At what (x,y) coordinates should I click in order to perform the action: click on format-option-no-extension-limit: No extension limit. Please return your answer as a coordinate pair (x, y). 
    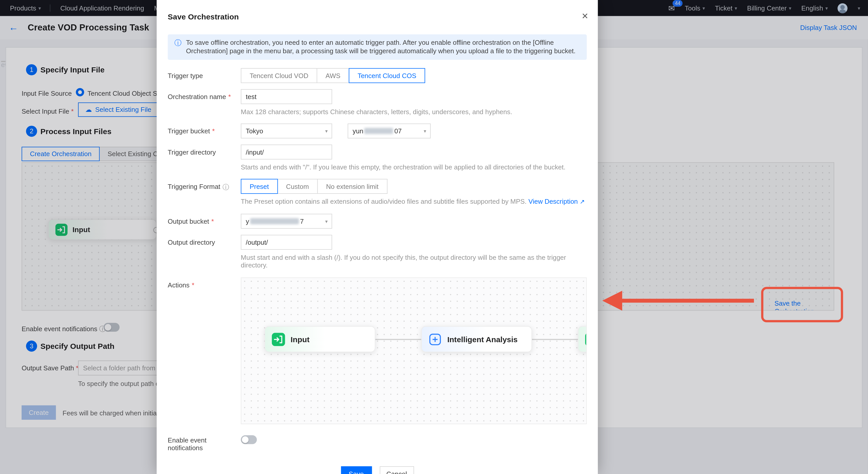
    Looking at the image, I should click on (352, 186).